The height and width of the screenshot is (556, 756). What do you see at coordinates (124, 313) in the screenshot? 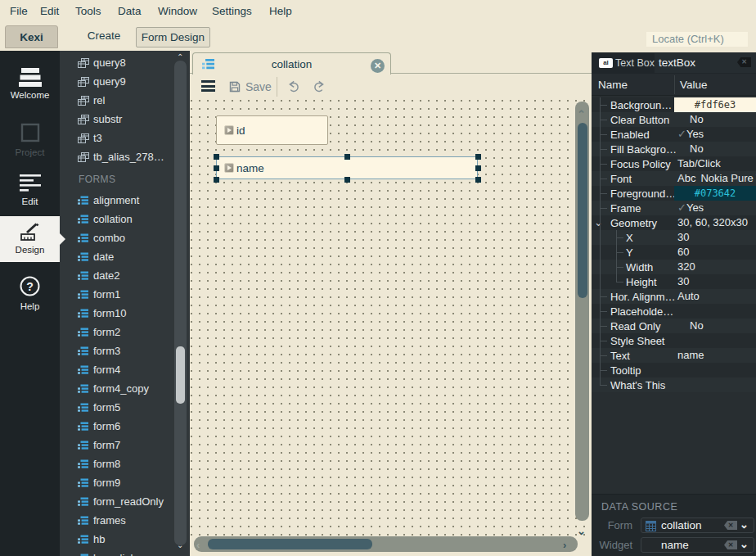
I see `navigator-item-form10: form10` at bounding box center [124, 313].